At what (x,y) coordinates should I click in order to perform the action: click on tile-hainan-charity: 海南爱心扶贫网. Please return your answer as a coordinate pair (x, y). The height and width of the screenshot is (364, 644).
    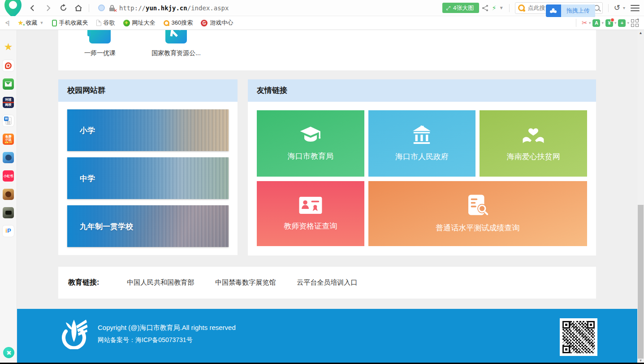
    Looking at the image, I should click on (533, 143).